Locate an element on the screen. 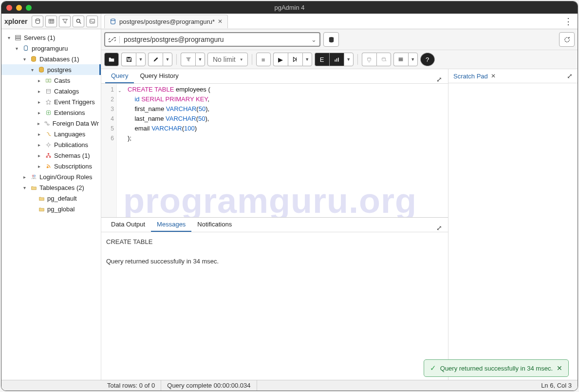 The height and width of the screenshot is (392, 579). kebab-menu-icon: ⋮ is located at coordinates (568, 21).